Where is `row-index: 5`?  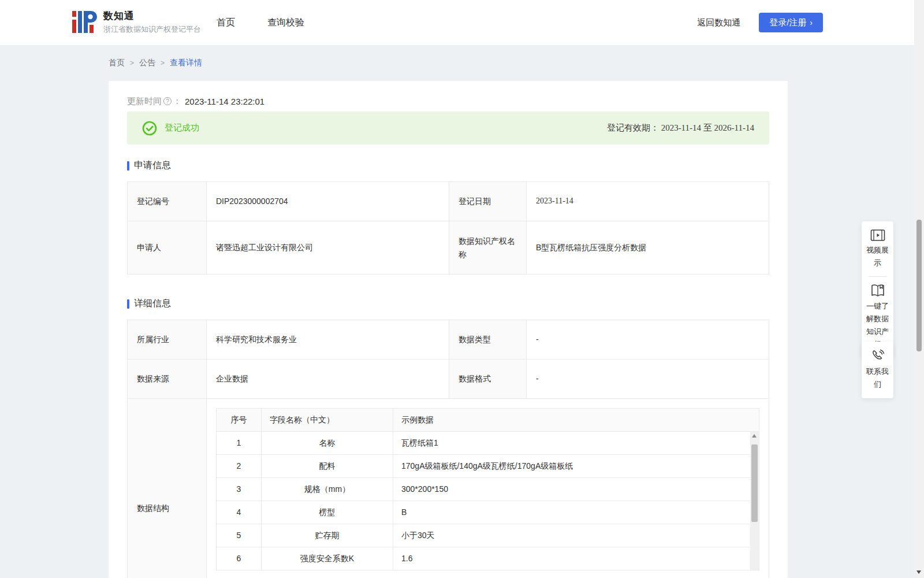 row-index: 5 is located at coordinates (239, 536).